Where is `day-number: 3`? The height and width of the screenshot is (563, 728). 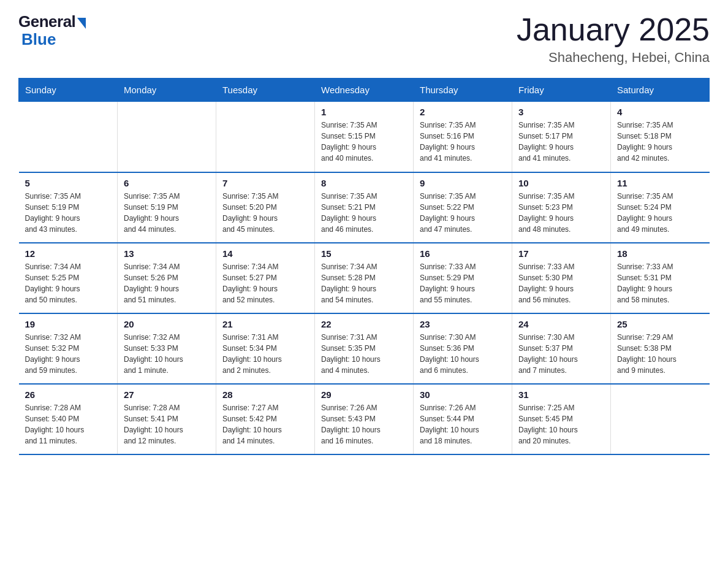
day-number: 3 is located at coordinates (561, 112).